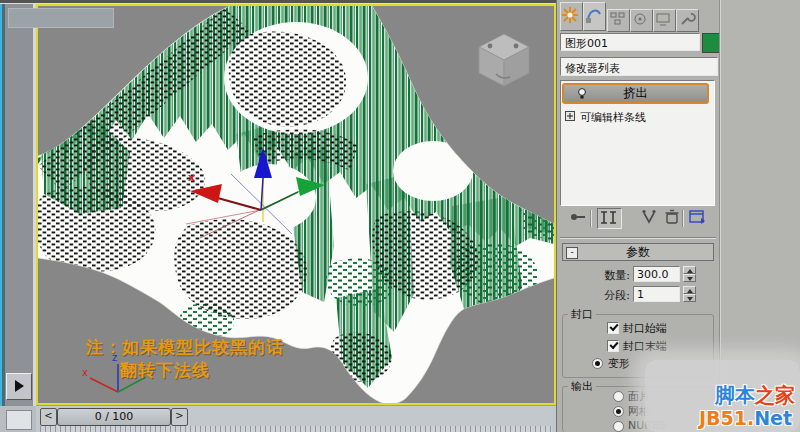 The height and width of the screenshot is (432, 800). What do you see at coordinates (639, 219) in the screenshot?
I see `stack-toolbar` at bounding box center [639, 219].